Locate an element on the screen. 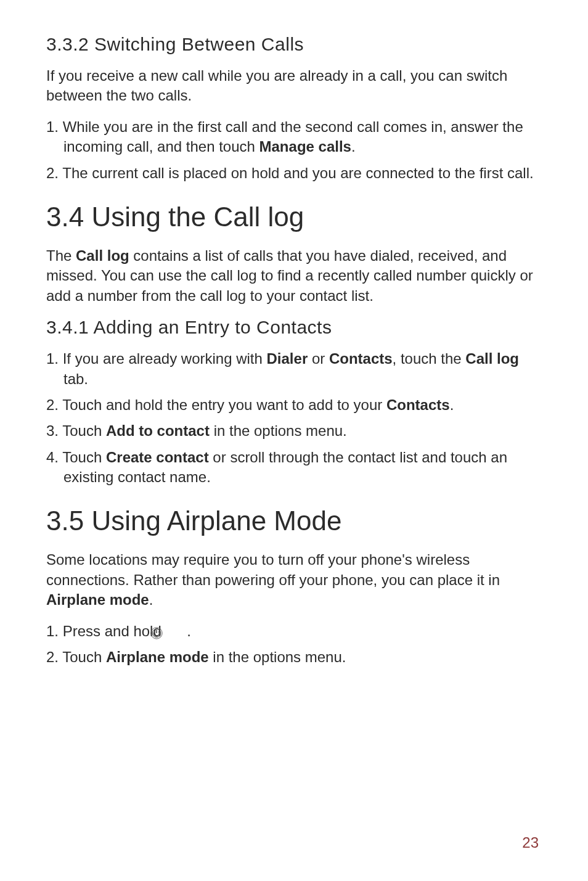 The height and width of the screenshot is (881, 588). ordered-list: 1. While you are in the first call and t… is located at coordinates (294, 150).